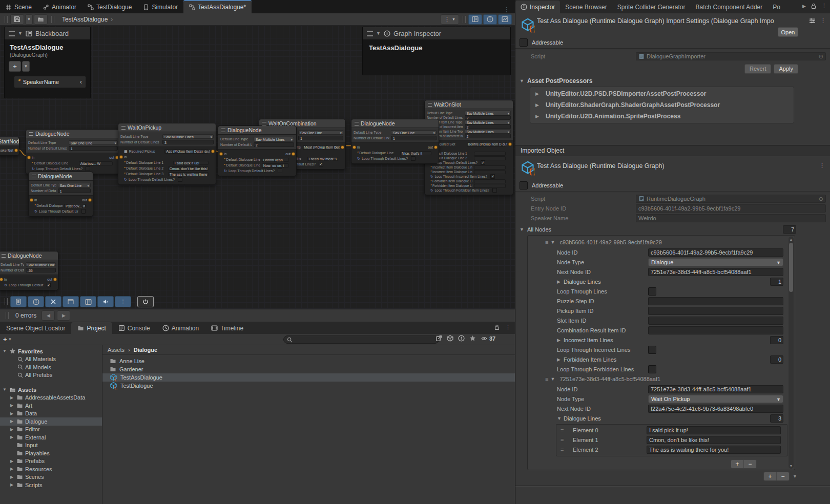  I want to click on enum-dropdown: Dialogue▼, so click(716, 262).